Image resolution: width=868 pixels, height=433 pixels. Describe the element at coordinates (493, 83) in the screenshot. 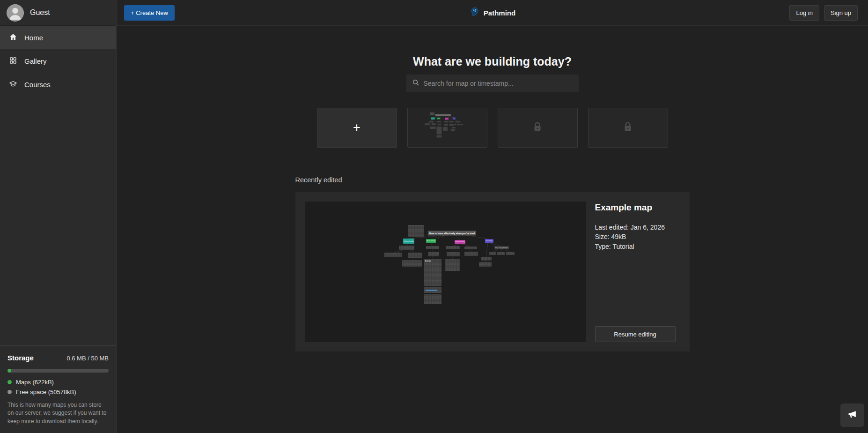

I see `search-bar` at that location.